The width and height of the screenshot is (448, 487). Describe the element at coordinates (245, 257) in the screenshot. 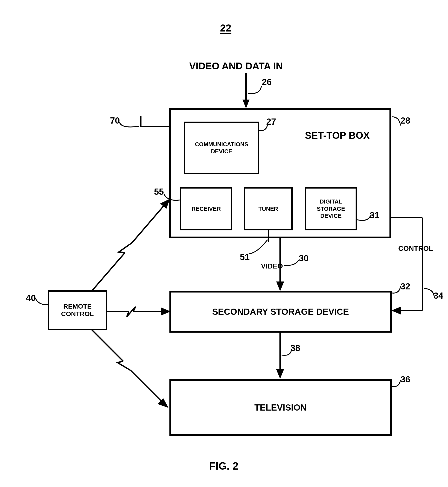

I see `ref-51: 51` at that location.